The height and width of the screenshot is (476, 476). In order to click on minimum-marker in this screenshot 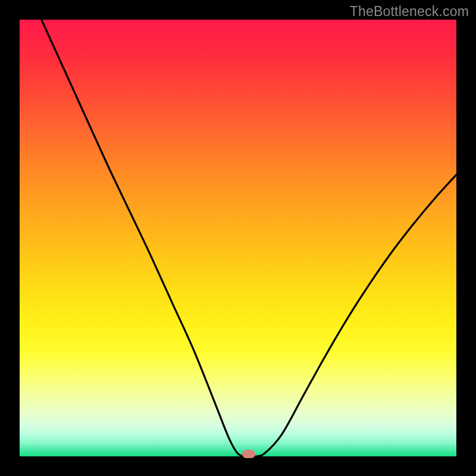, I will do `click(249, 454)`.